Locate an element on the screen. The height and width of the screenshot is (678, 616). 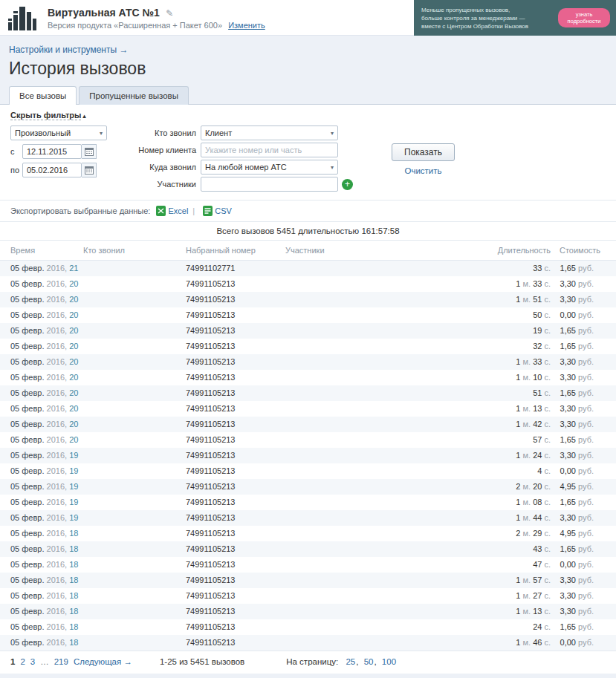
call-row: 05 февр. 2016, 20:52:28749911052131 м. 3… is located at coordinates (308, 284).